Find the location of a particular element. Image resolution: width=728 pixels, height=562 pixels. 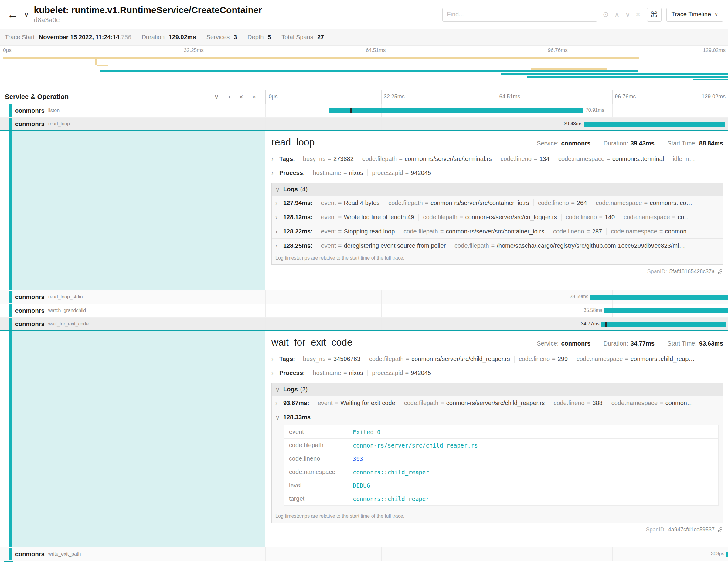

collapse-all-icon: » is located at coordinates (241, 97).